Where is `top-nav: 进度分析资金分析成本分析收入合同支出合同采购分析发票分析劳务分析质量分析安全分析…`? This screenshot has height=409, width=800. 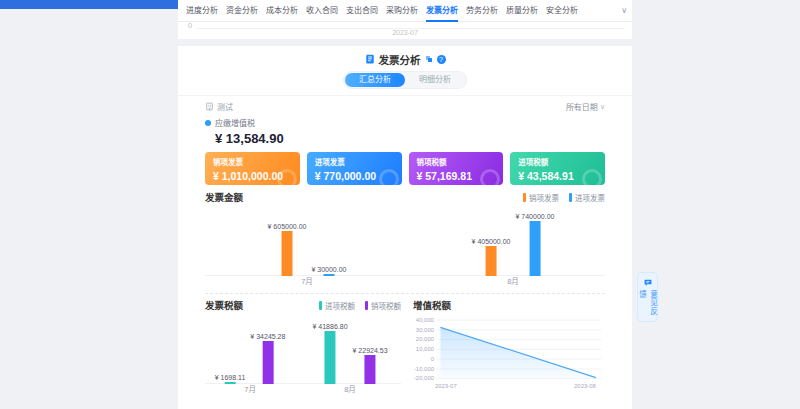 top-nav: 进度分析资金分析成本分析收入合同支出合同采购分析发票分析劳务分析质量分析安全分析… is located at coordinates (405, 11).